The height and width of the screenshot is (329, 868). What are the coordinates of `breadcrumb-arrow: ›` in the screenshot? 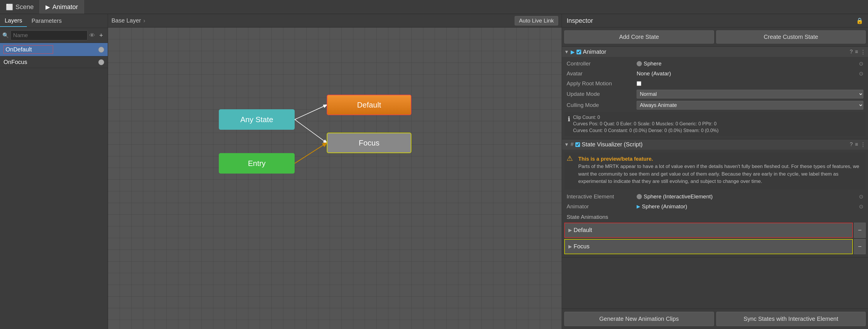 It's located at (144, 21).